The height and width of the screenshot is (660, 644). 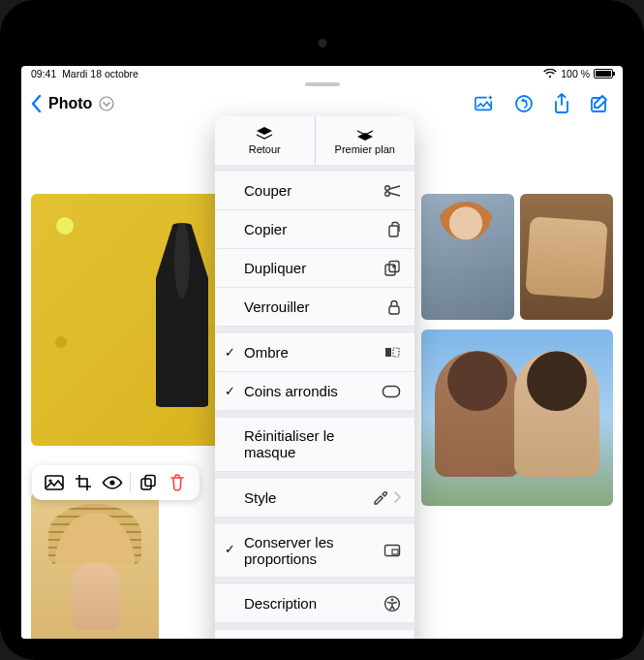 I want to click on status-battery-pct: 100 %, so click(x=575, y=74).